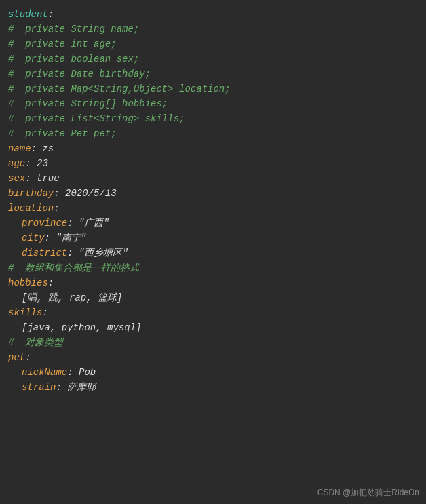  I want to click on line-comment-7: # private List<String> skills;, so click(213, 119).